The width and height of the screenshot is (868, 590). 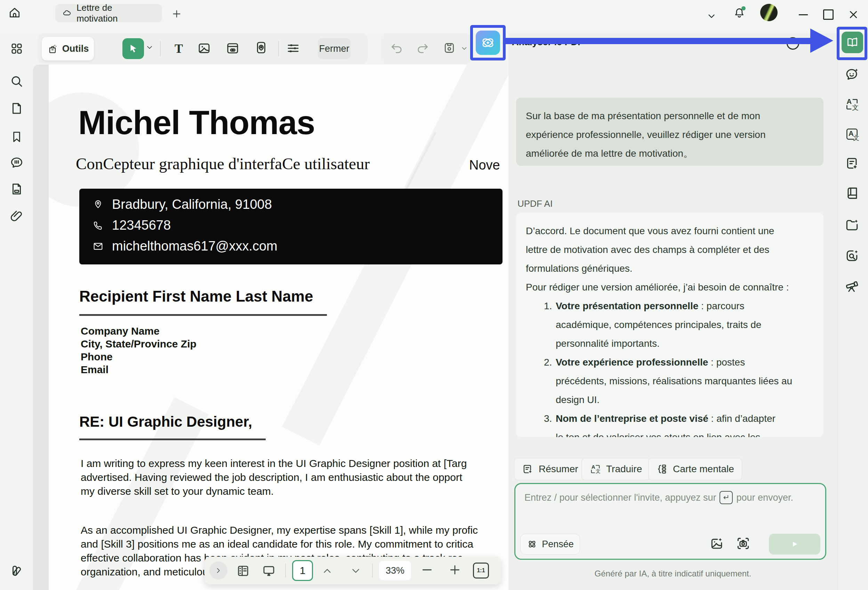 I want to click on screenshot-button, so click(x=743, y=543).